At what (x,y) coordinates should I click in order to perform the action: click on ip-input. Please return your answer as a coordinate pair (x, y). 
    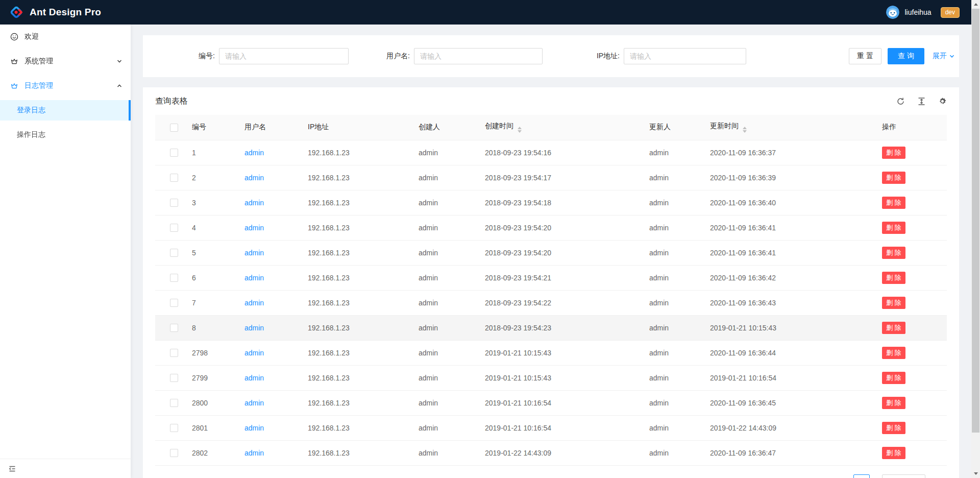
    Looking at the image, I should click on (685, 56).